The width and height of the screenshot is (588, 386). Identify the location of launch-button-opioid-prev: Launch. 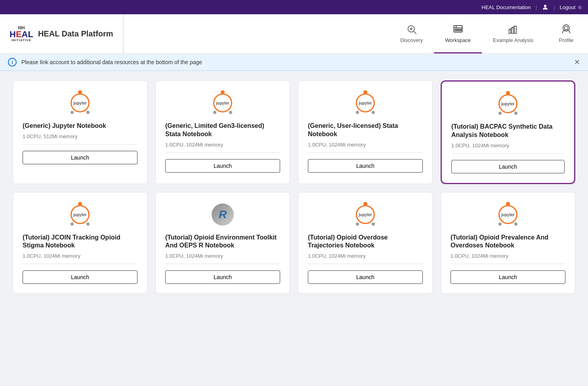
(508, 277).